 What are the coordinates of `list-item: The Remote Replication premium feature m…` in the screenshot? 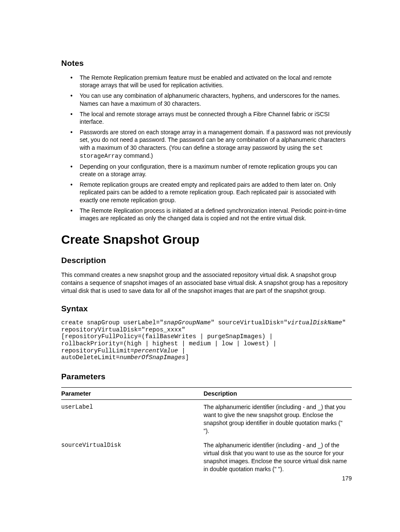 It's located at (211, 81).